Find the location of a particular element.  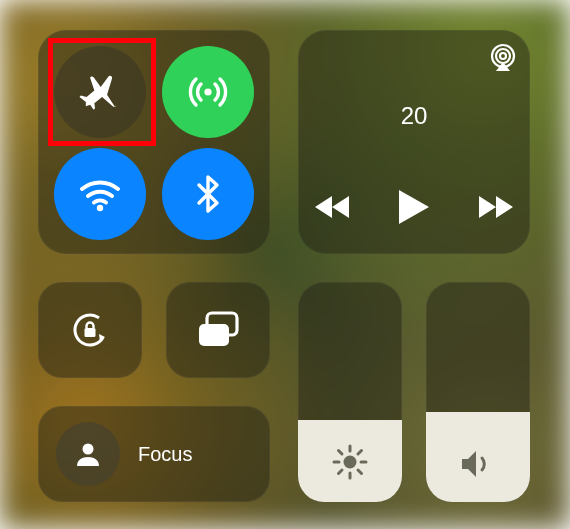

antenna-icon is located at coordinates (208, 92).